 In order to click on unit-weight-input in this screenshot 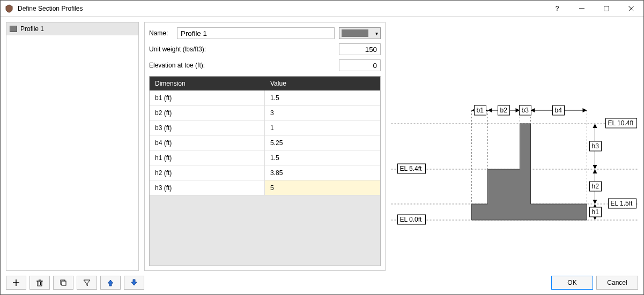, I will do `click(360, 49)`.